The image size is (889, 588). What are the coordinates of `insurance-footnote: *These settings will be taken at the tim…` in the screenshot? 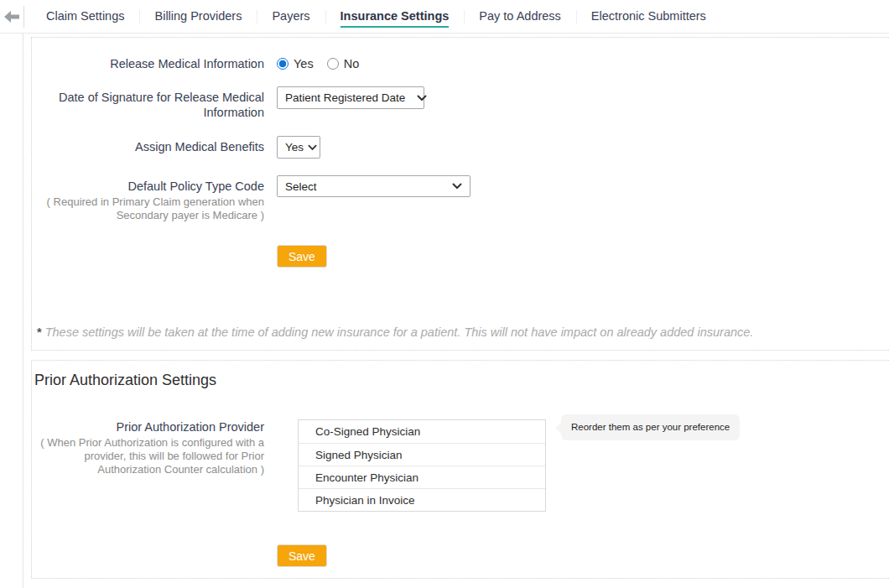 It's located at (463, 332).